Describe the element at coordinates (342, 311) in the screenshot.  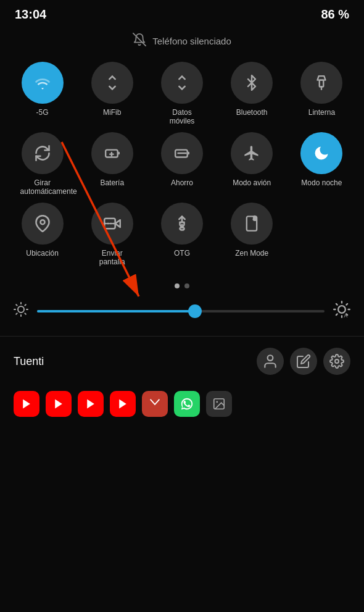
I see `brightness-auto-icon: A` at that location.